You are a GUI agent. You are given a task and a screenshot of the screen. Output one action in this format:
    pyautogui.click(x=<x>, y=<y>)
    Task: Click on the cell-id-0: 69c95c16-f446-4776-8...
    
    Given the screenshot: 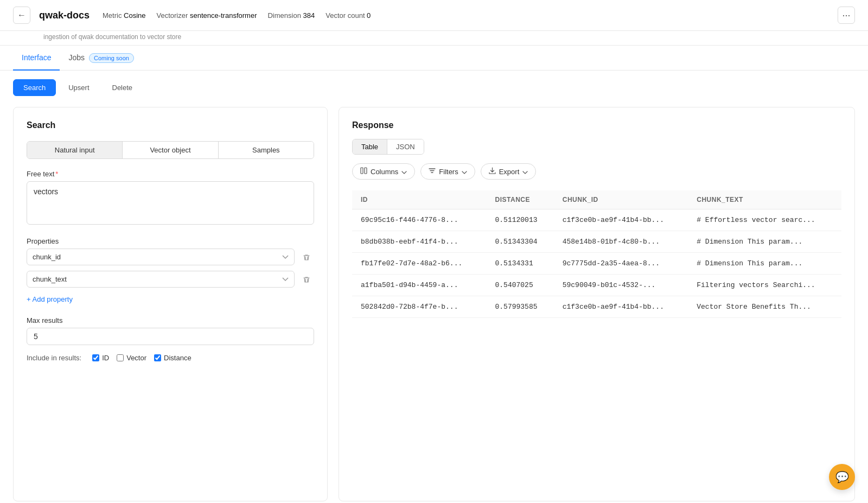 What is the action you would take?
    pyautogui.click(x=419, y=220)
    